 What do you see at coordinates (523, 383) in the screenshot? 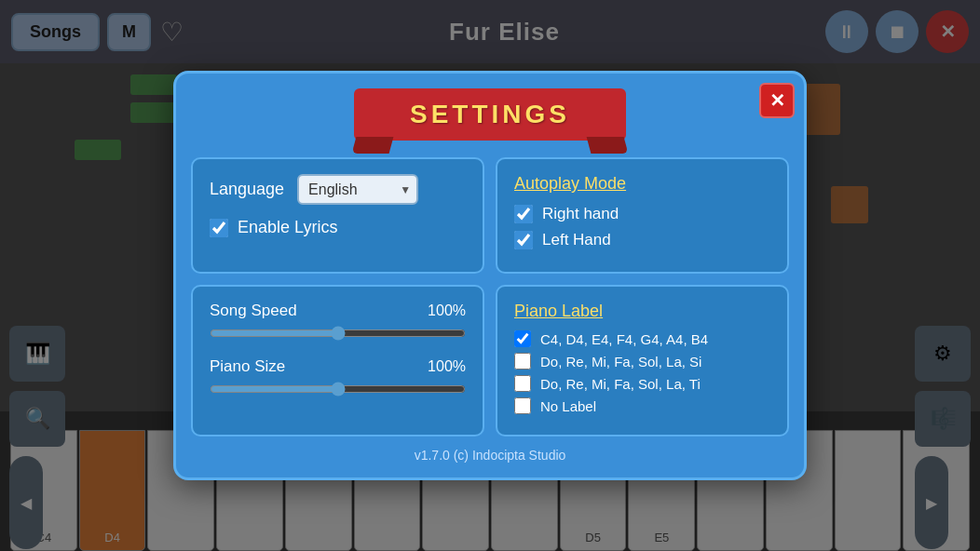
I see `piano-label-ti-checkbox` at bounding box center [523, 383].